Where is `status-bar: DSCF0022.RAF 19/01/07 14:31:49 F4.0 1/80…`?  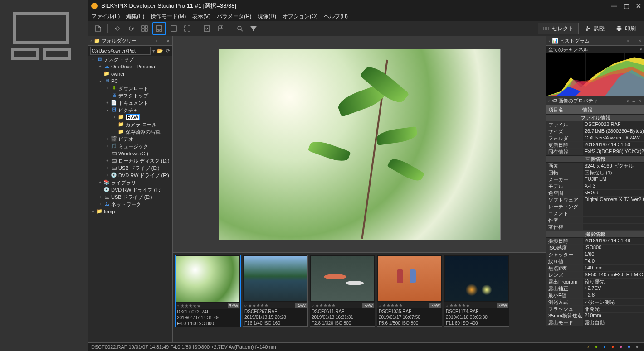 status-bar: DSCF0022.RAF 19/01/07 14:31:49 F4.0 1/80… is located at coordinates (366, 347).